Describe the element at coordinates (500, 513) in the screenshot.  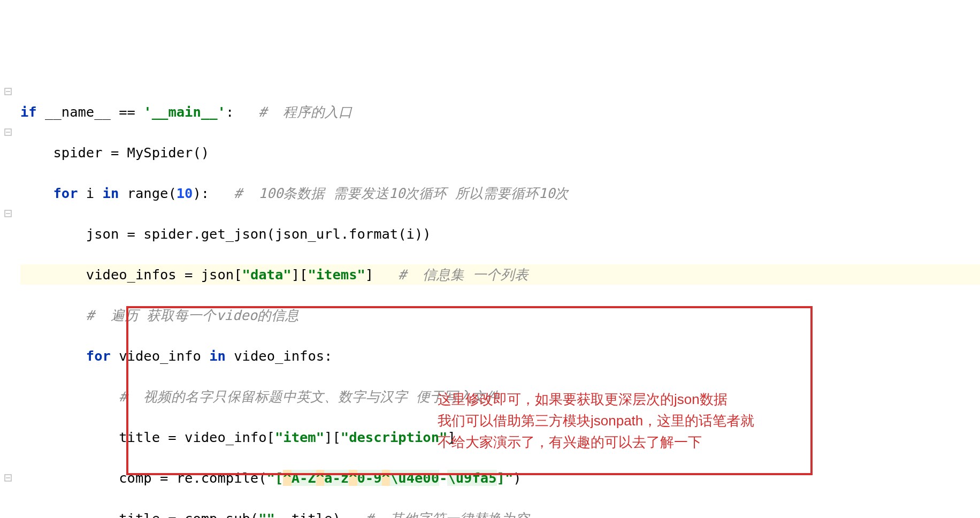
I see `code-line: title = comp.sub("", title) # 其他字符一律替换为空` at that location.